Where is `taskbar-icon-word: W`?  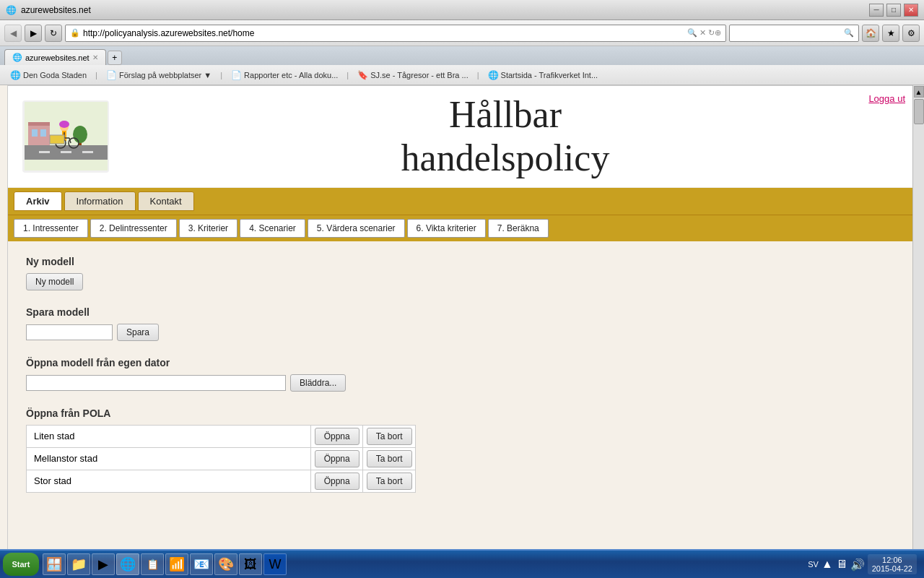
taskbar-icon-word: W is located at coordinates (275, 564).